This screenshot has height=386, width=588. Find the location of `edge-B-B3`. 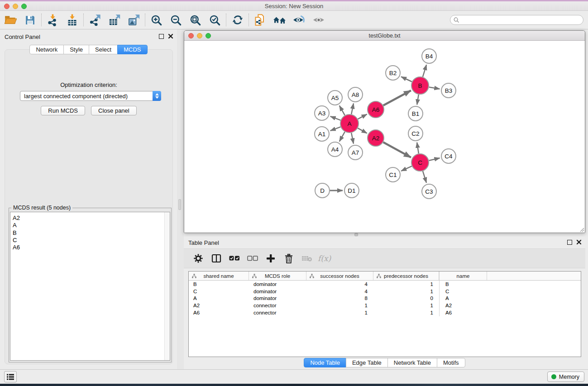

edge-B-B3 is located at coordinates (435, 88).